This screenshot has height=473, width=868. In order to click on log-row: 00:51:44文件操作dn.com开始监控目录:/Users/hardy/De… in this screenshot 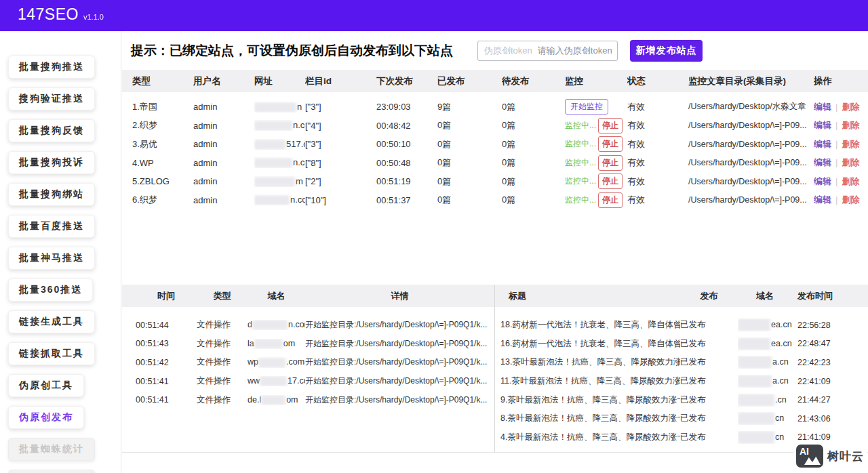, I will do `click(308, 325)`.